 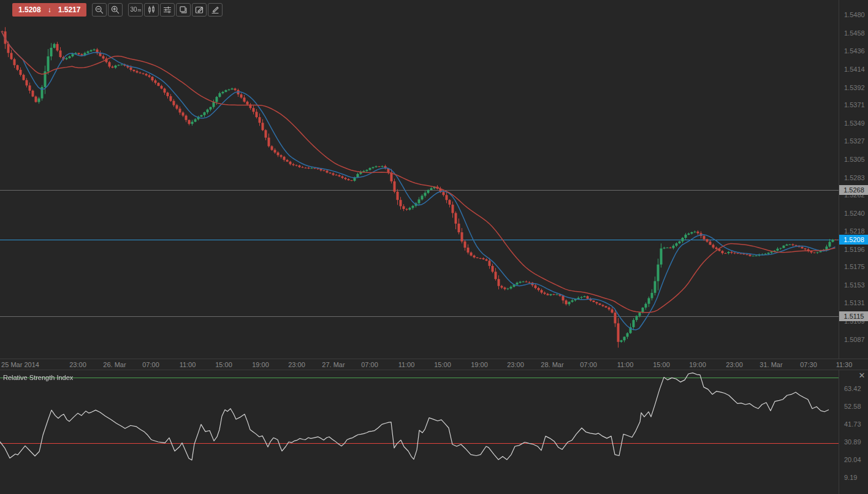 What do you see at coordinates (862, 376) in the screenshot?
I see `rsi-close-button: ✕` at bounding box center [862, 376].